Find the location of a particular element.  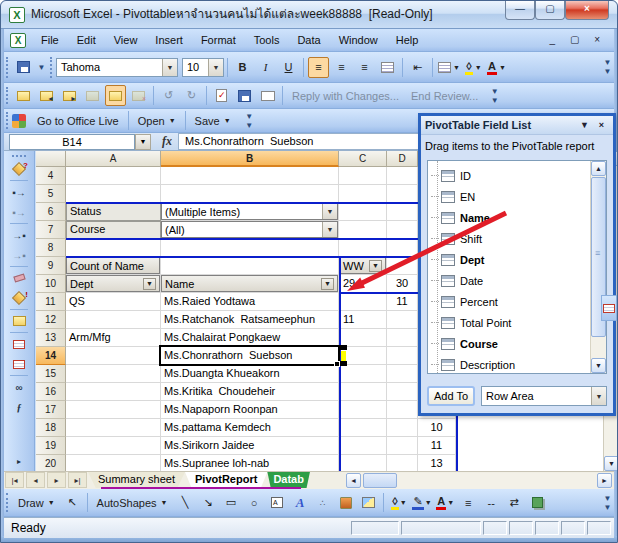

column-header-a: A is located at coordinates (114, 159).